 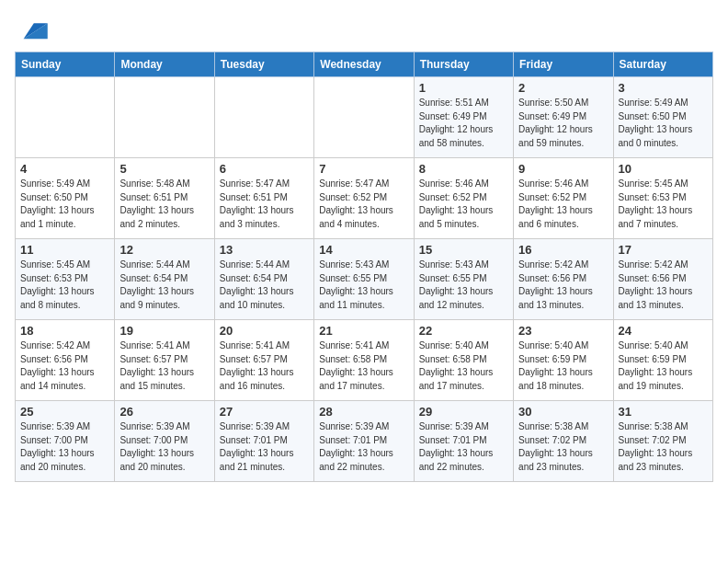 I want to click on calendar-cell: 10Sunrise: 5:45 AMSunset: 6:53 PMDayligh…, so click(x=663, y=199).